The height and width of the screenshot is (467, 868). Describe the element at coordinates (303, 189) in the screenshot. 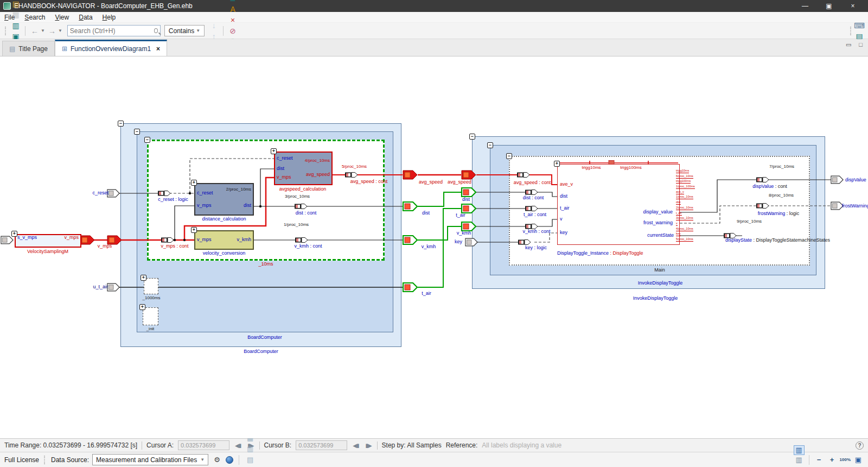

I see `diagram-label: avgspeed_calculation` at that location.